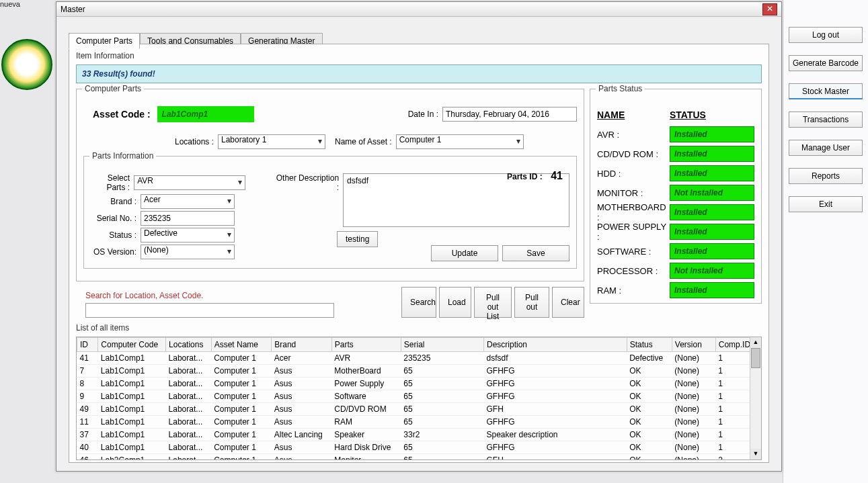 The height and width of the screenshot is (483, 868). I want to click on tab-computer-parts: Computer Parts, so click(104, 41).